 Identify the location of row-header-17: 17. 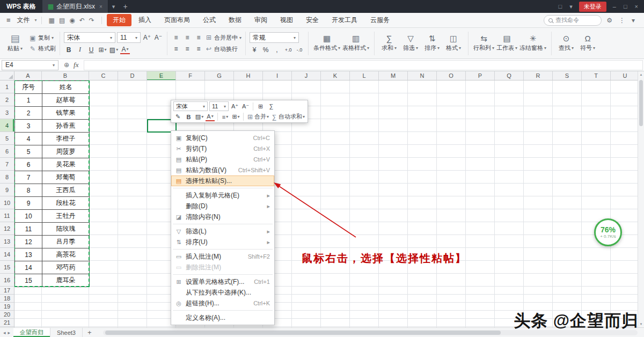
(7, 291).